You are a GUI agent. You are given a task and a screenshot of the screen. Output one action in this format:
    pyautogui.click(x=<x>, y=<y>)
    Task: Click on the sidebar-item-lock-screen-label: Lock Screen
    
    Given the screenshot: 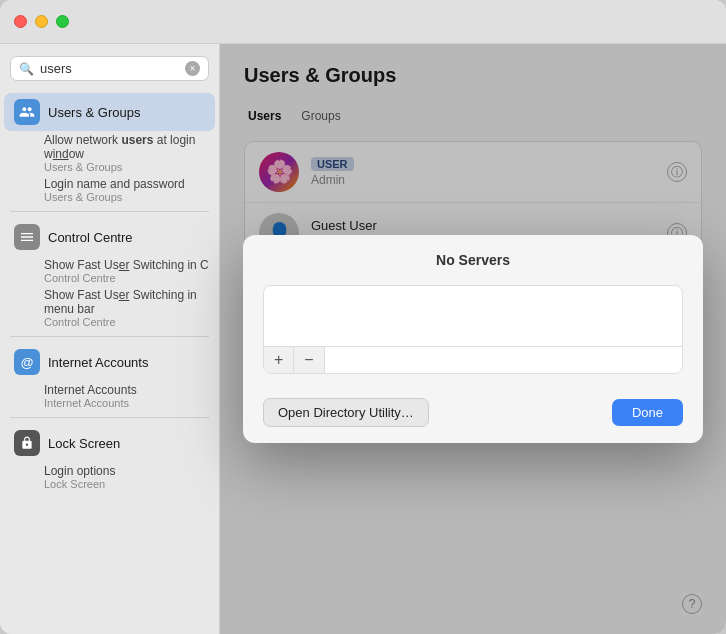 What is the action you would take?
    pyautogui.click(x=84, y=444)
    